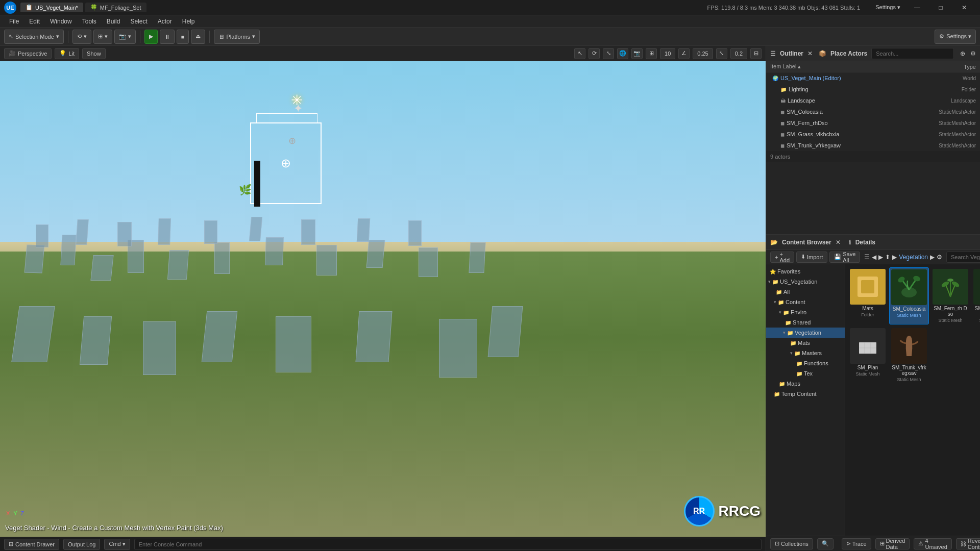 This screenshot has width=980, height=551. Describe the element at coordinates (14, 21) in the screenshot. I see `menu-file: File` at that location.